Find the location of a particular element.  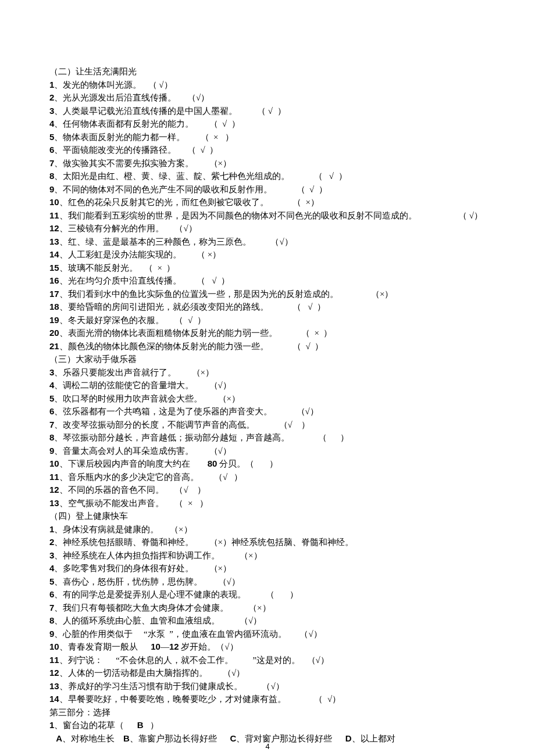

text-line: 4、任何物体表面都有反射光的能力。 （ √ ） is located at coordinates (266, 124).